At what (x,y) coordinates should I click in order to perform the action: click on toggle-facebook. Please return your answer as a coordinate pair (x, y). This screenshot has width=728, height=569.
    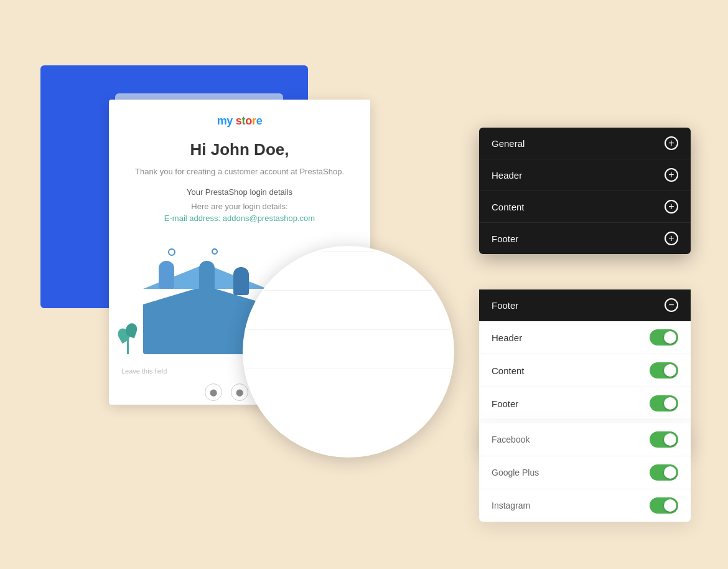
    Looking at the image, I should click on (664, 440).